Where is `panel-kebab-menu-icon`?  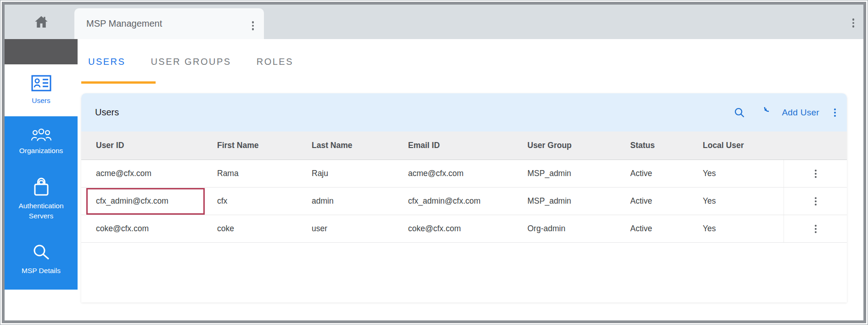
panel-kebab-menu-icon is located at coordinates (835, 113).